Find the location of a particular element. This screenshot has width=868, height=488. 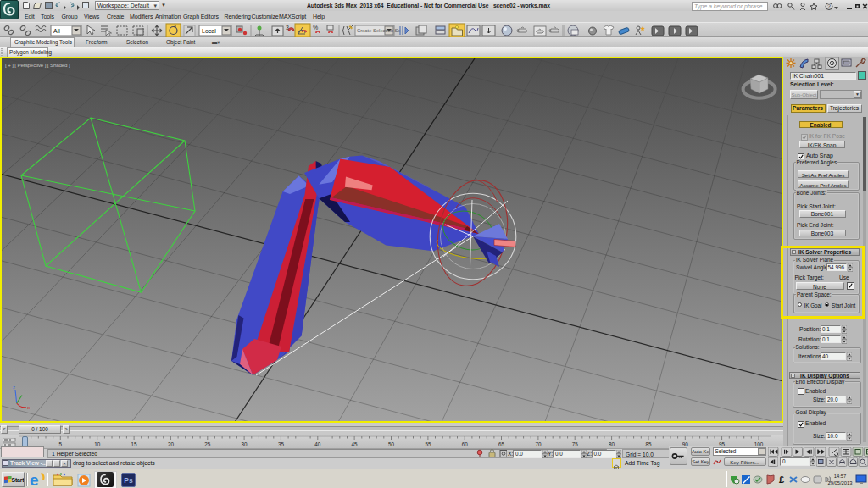

svg-text: 80 is located at coordinates (612, 444).